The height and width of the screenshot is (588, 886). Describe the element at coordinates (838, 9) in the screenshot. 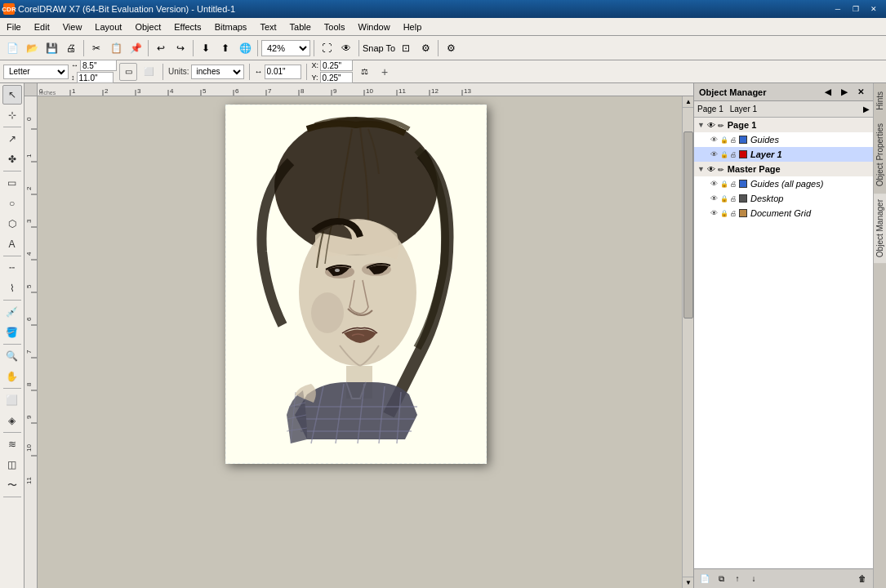

I see `minimize-button: ─` at that location.